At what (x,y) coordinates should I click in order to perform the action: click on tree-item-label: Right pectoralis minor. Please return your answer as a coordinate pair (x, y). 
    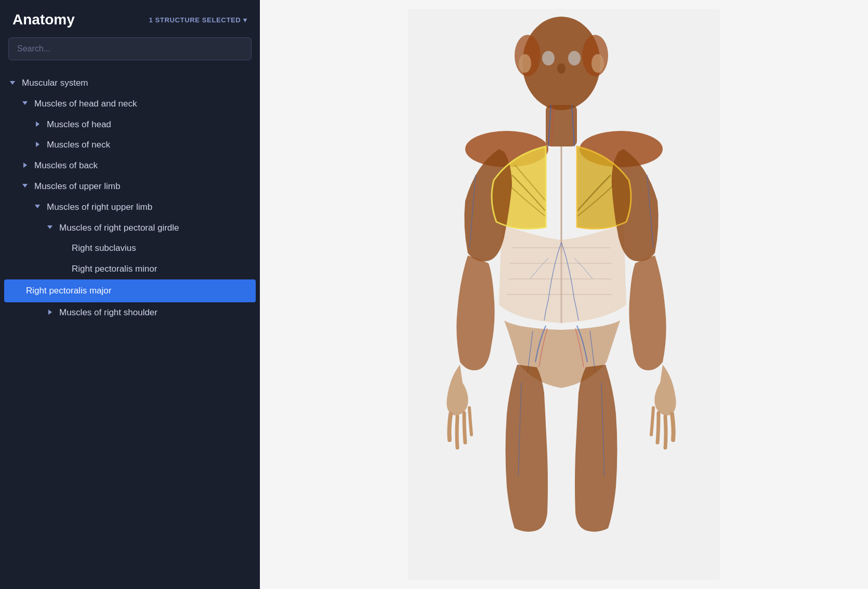
    Looking at the image, I should click on (162, 269).